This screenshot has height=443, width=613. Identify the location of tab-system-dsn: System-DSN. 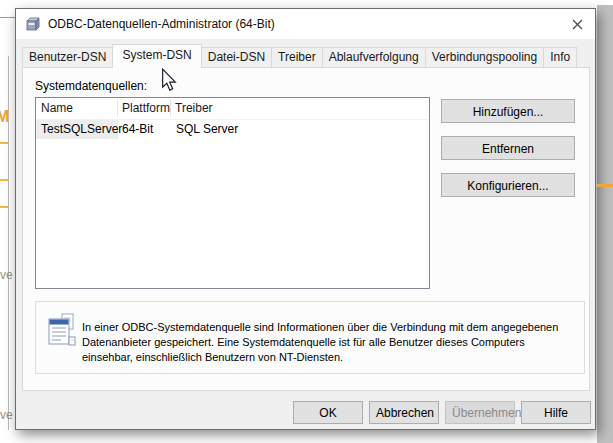
(156, 56).